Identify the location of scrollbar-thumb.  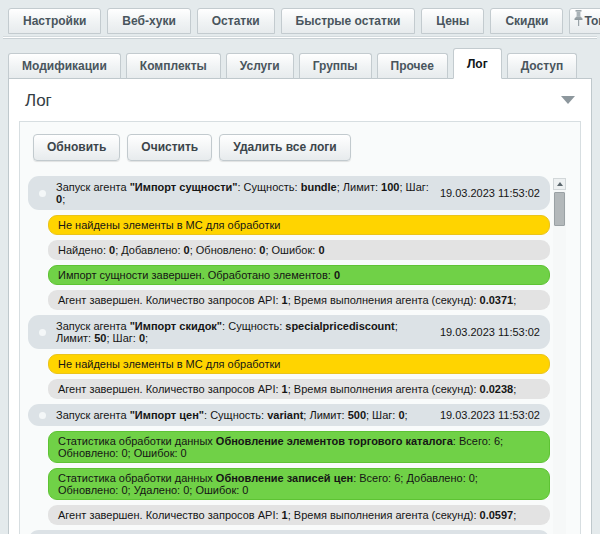
(560, 209).